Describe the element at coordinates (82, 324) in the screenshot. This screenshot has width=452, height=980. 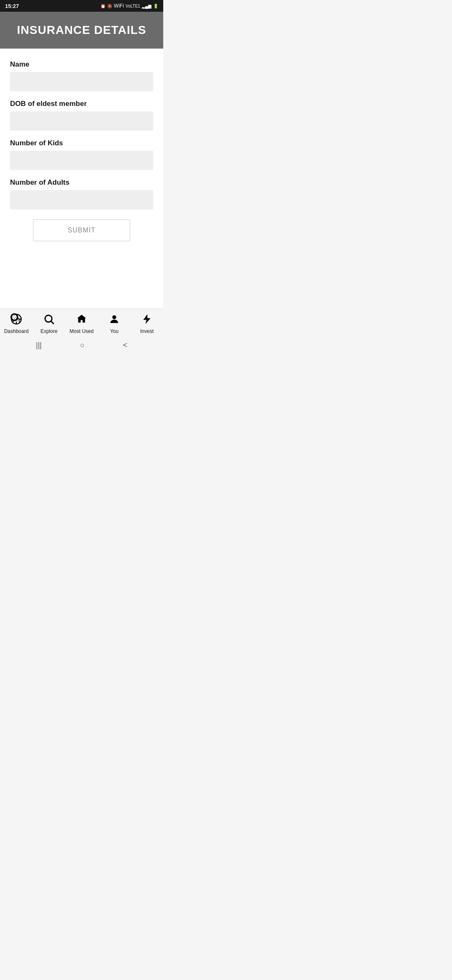
I see `nav-item-most-used: Most Used` at that location.